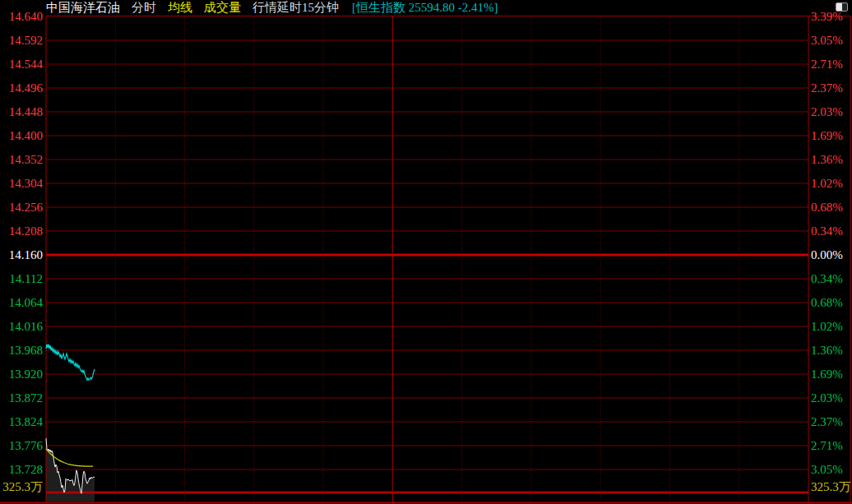 This screenshot has height=504, width=852. I want to click on percent-label-up: 1.36%, so click(831, 160).